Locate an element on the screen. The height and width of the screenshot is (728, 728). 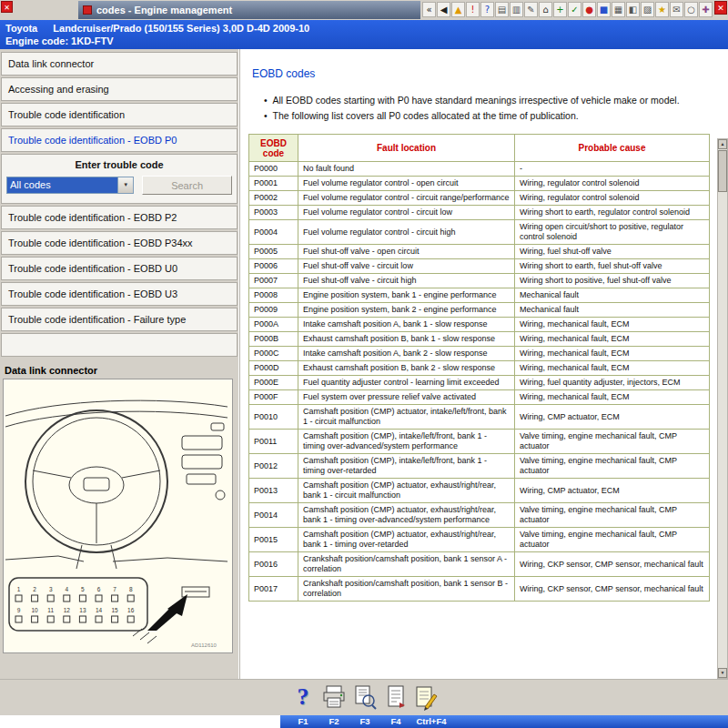
sidebar-item: Accessing and erasing is located at coordinates (119, 89).